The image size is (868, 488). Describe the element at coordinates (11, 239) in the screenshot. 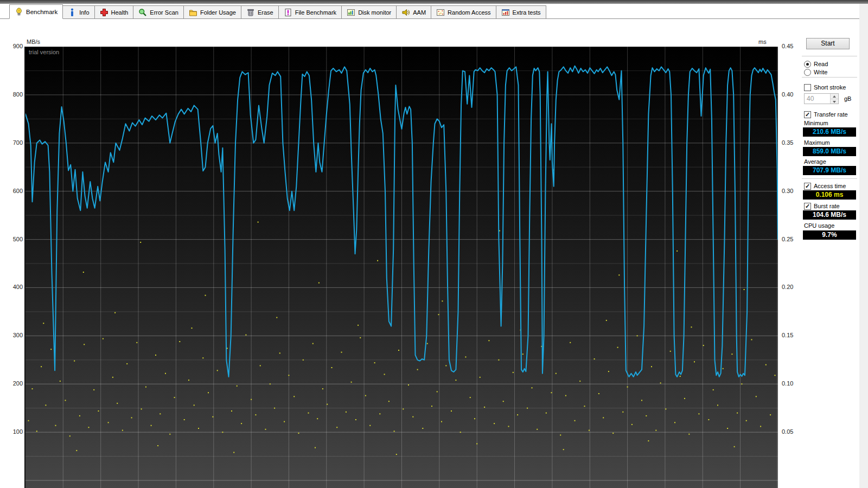

I see `left-axis-tick-500: 500` at that location.